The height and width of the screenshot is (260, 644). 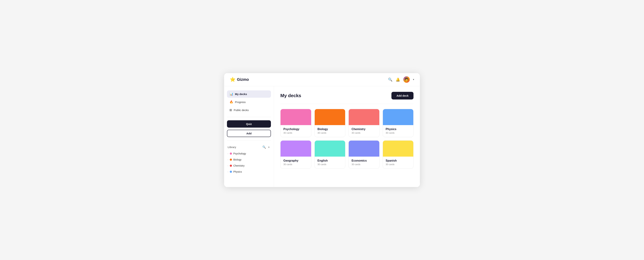 What do you see at coordinates (264, 148) in the screenshot?
I see `library-search-icon: 🔍` at bounding box center [264, 148].